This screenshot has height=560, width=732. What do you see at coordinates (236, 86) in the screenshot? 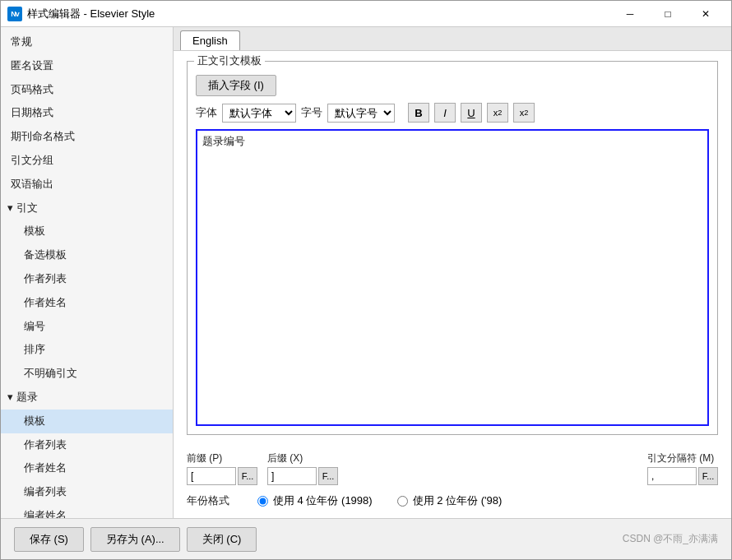
I see `insert-field-button: 插入字段 (I)` at bounding box center [236, 86].